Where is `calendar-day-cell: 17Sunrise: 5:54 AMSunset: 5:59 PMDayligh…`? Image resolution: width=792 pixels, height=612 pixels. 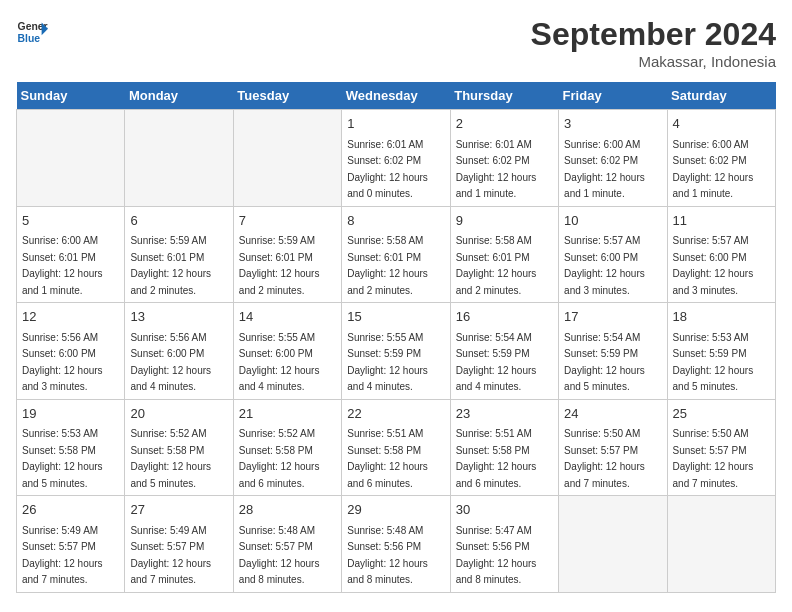
calendar-day-cell: 17Sunrise: 5:54 AMSunset: 5:59 PMDayligh… is located at coordinates (613, 352).